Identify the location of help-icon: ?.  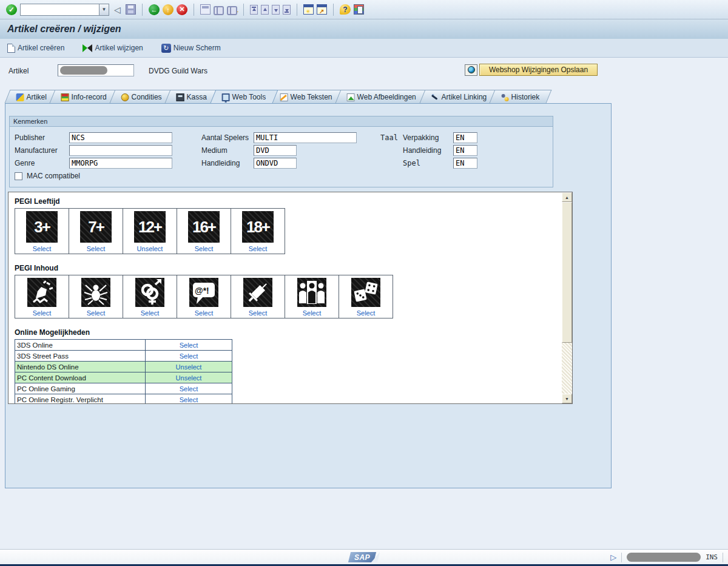
(345, 10).